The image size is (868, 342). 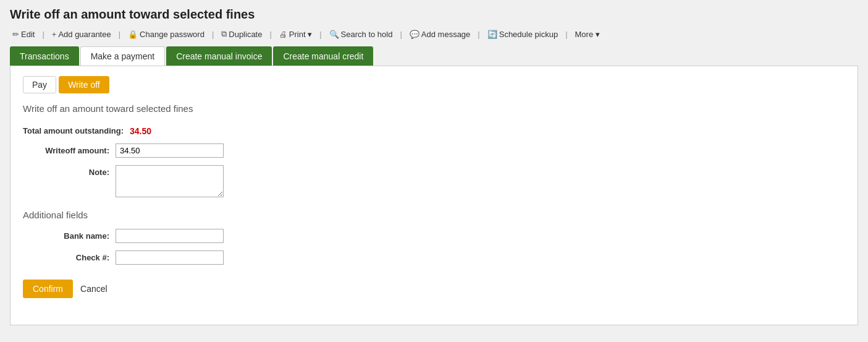 What do you see at coordinates (242, 34) in the screenshot?
I see `toolbar-duplicate: ⧉ Duplicate` at bounding box center [242, 34].